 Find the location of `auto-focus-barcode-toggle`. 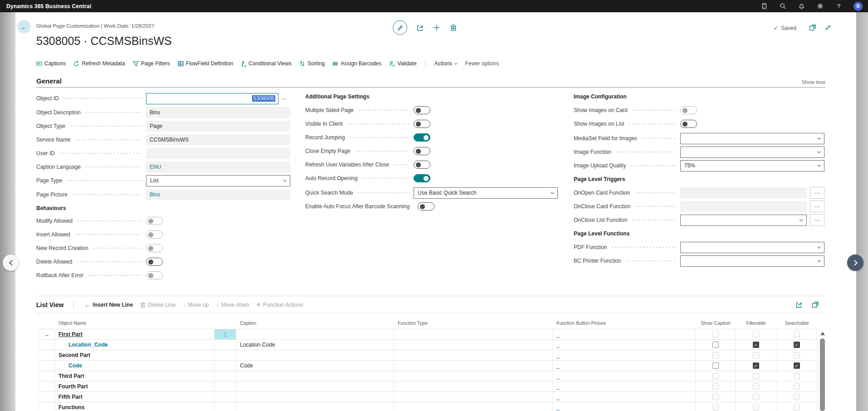

auto-focus-barcode-toggle is located at coordinates (426, 206).